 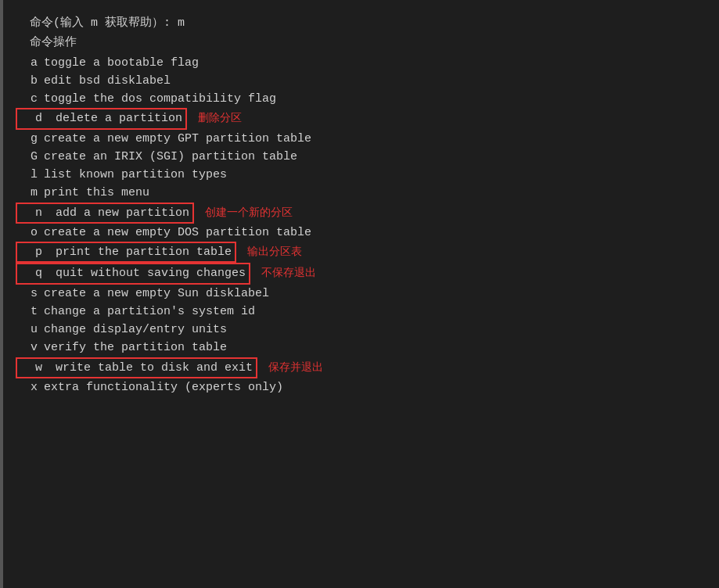 What do you see at coordinates (360, 99) in the screenshot?
I see `command-line-c: c toggle the dos compatibility flag` at bounding box center [360, 99].